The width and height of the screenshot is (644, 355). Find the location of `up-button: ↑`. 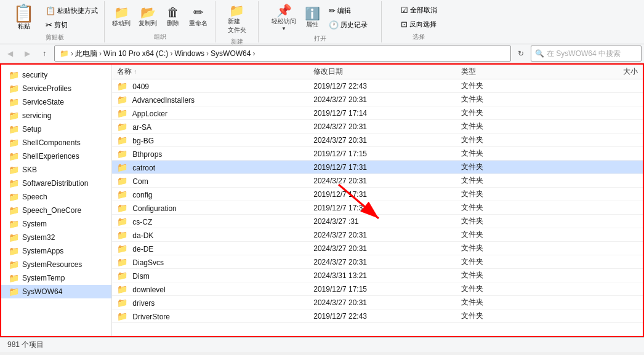

up-button: ↑ is located at coordinates (44, 54).